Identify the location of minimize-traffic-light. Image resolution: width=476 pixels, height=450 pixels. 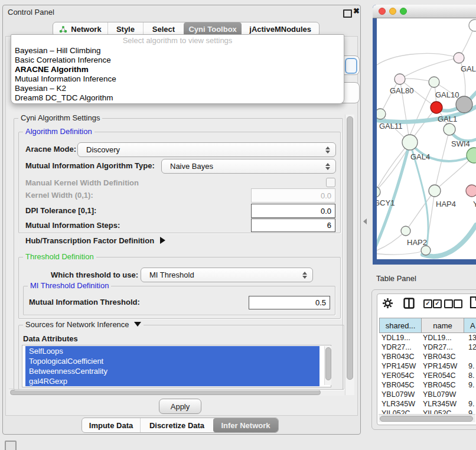
(393, 11).